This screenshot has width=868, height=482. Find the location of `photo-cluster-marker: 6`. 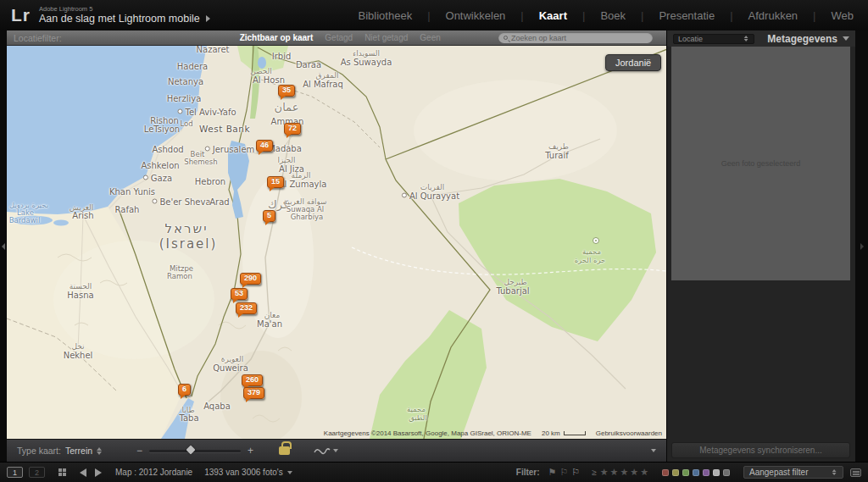

photo-cluster-marker: 6 is located at coordinates (185, 390).